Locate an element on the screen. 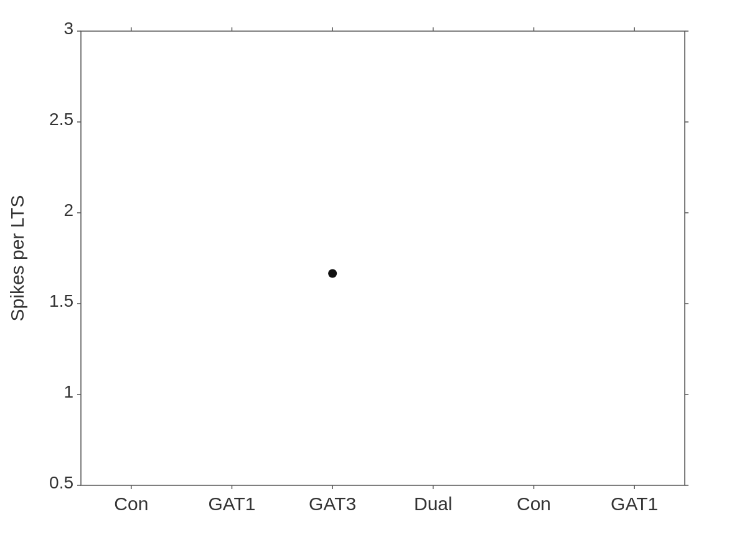  svg-text: 3 is located at coordinates (68, 29).